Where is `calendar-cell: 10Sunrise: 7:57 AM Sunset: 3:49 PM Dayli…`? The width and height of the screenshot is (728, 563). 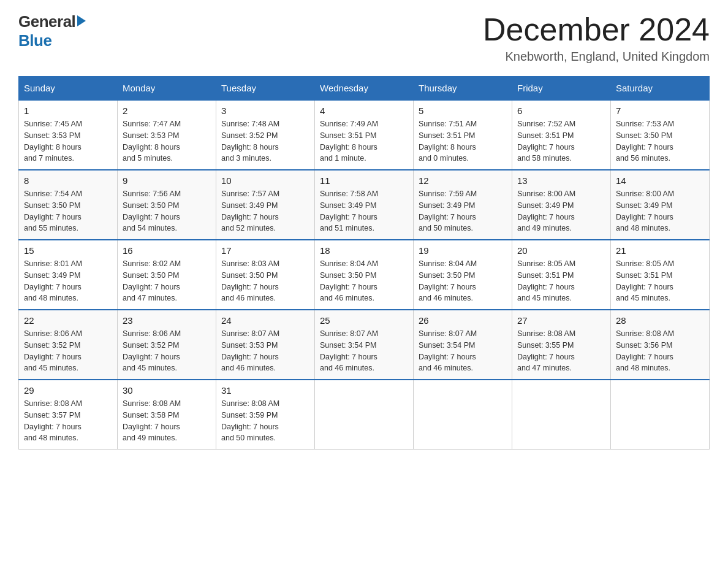
calendar-cell: 10Sunrise: 7:57 AM Sunset: 3:49 PM Dayli… is located at coordinates (266, 205).